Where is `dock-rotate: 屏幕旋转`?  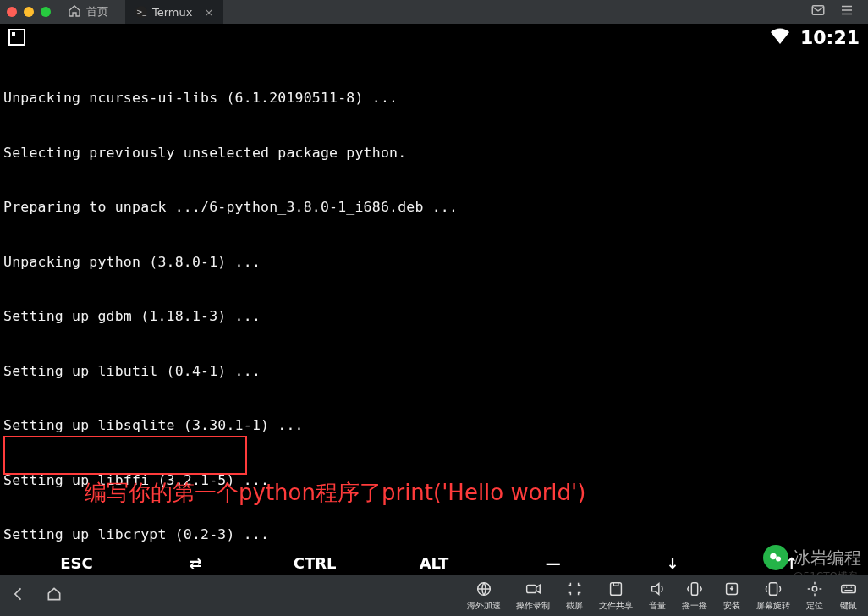 dock-rotate: 屏幕旋转 is located at coordinates (773, 596).